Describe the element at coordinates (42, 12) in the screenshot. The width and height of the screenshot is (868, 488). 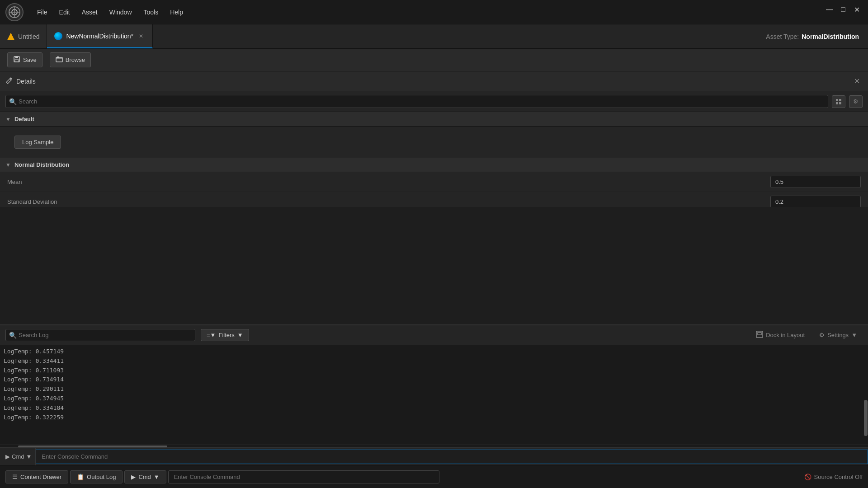
I see `menu-file: File` at that location.